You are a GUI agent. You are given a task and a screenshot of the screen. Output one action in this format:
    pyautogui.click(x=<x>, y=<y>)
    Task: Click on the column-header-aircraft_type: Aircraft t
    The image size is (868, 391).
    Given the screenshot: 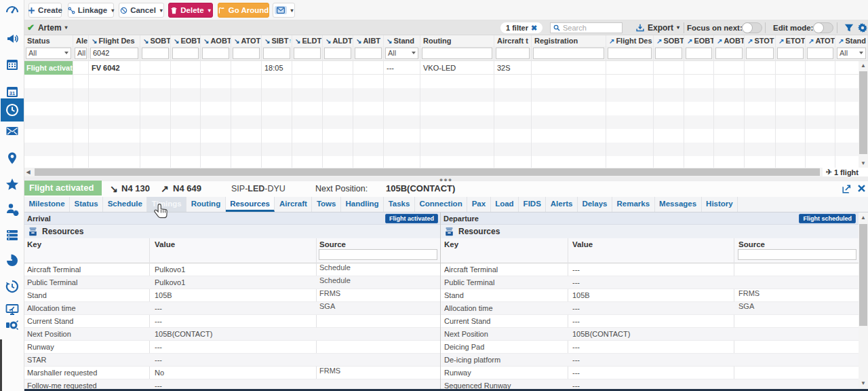 What is the action you would take?
    pyautogui.click(x=513, y=41)
    